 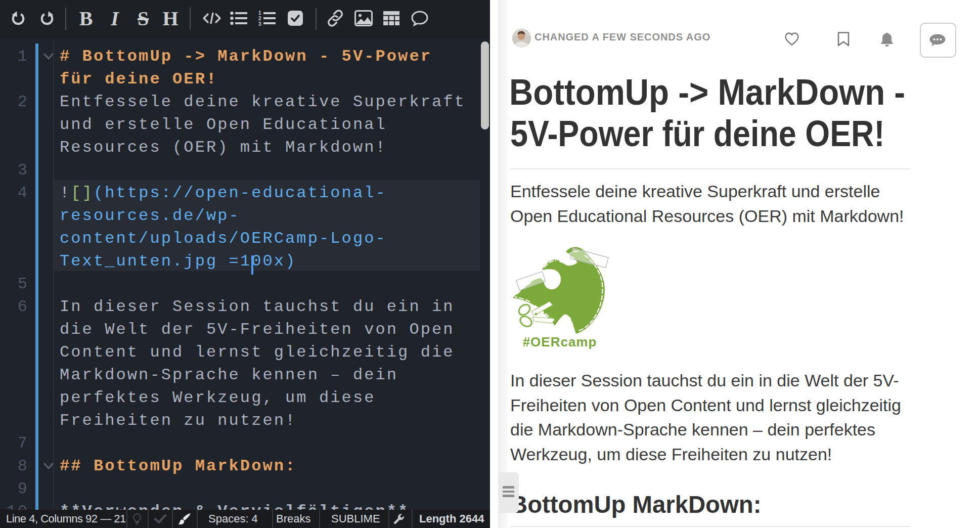 I want to click on svg-text: 1, so click(x=260, y=13).